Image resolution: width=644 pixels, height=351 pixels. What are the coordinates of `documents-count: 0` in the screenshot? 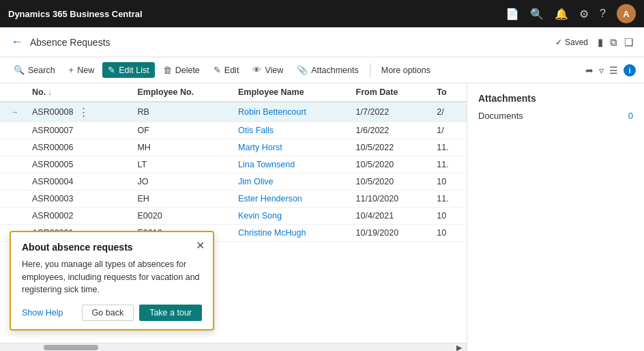 It's located at (630, 116).